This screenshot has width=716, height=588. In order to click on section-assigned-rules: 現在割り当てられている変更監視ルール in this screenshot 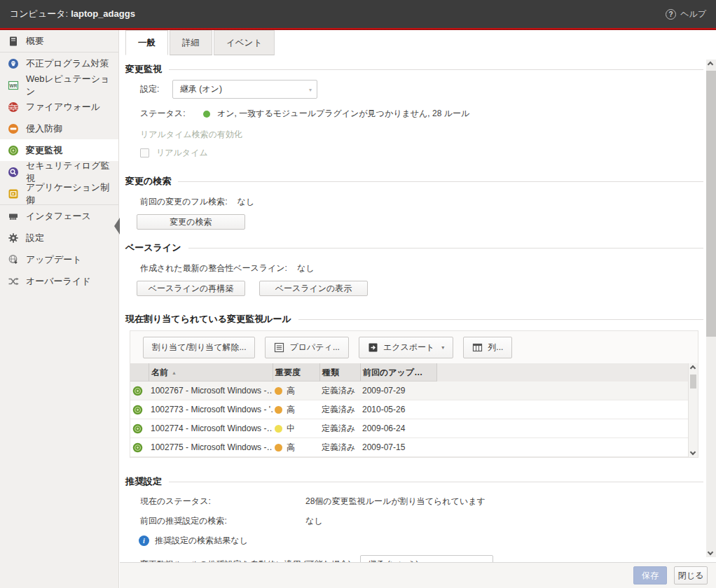, I will do `click(415, 319)`.